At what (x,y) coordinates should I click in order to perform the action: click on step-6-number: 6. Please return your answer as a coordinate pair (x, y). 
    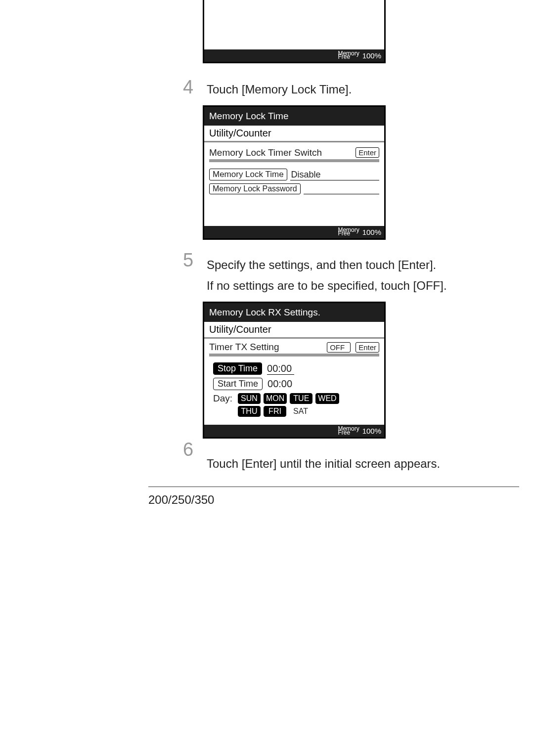
    Looking at the image, I should click on (188, 450).